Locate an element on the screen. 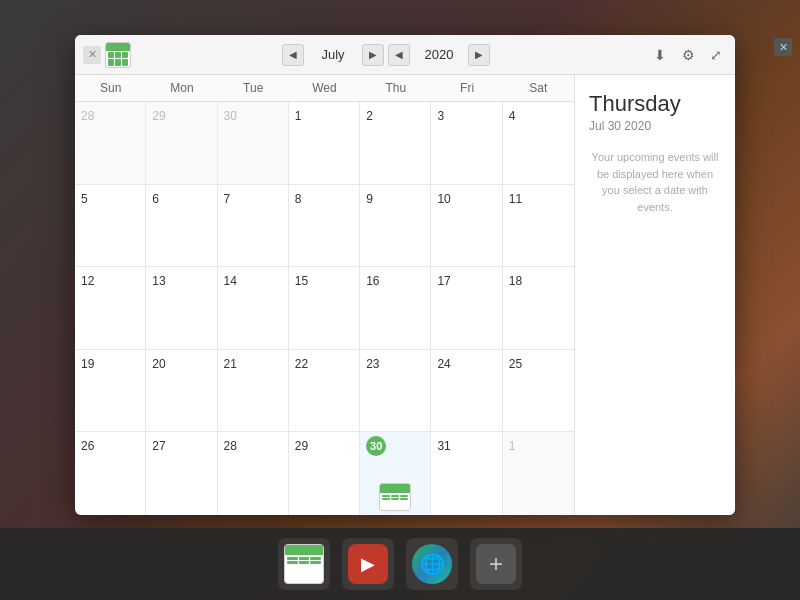  cell-num: 23 is located at coordinates (372, 364).